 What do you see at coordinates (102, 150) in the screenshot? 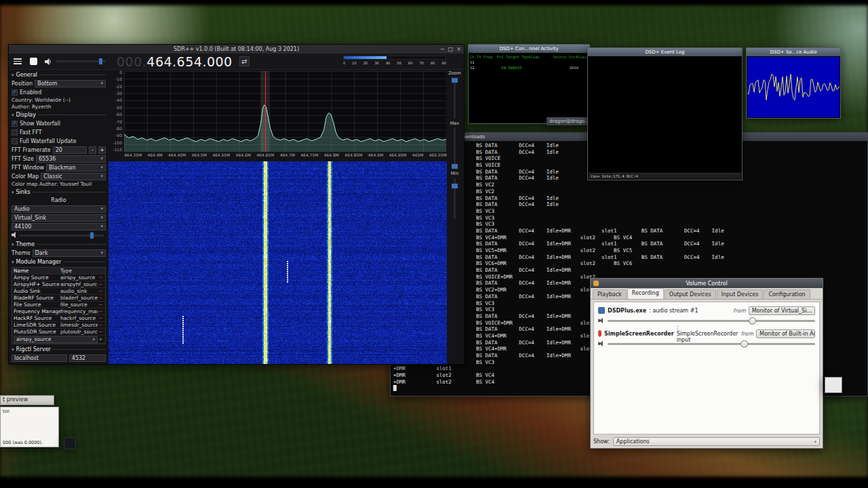
I see `framerate-increment-button: +` at bounding box center [102, 150].